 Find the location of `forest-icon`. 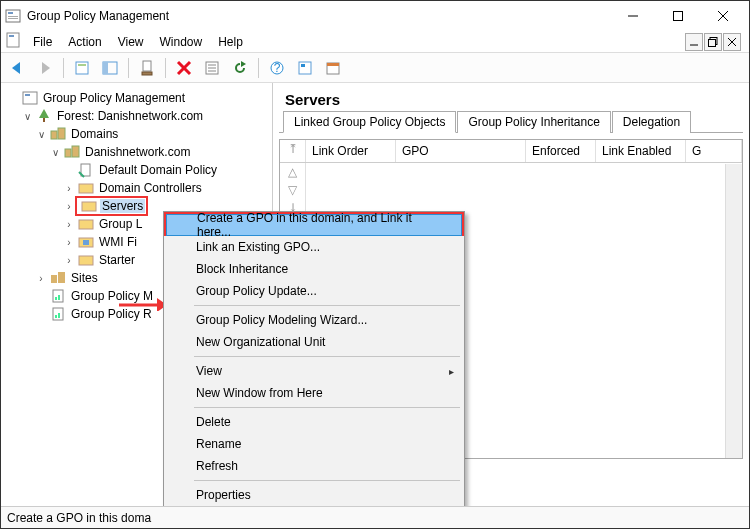

forest-icon is located at coordinates (44, 116).